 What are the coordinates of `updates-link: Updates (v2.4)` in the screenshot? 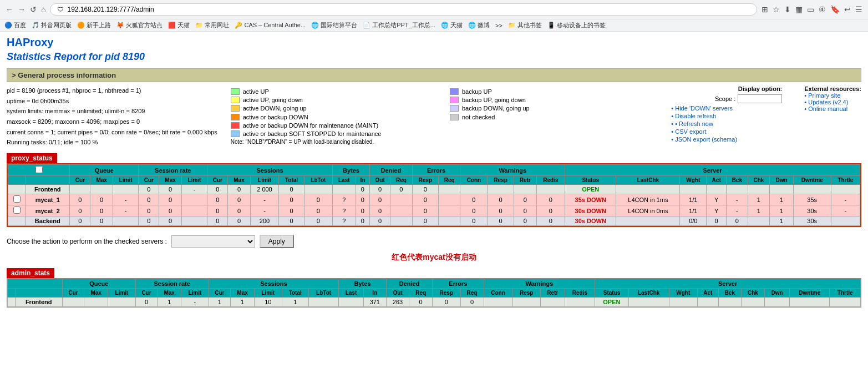 It's located at (833, 102).